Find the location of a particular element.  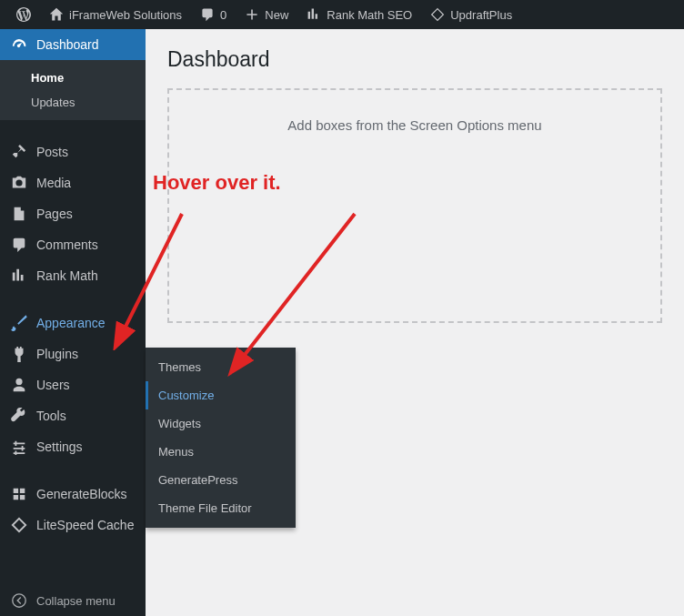

wrench-icon is located at coordinates (19, 416).